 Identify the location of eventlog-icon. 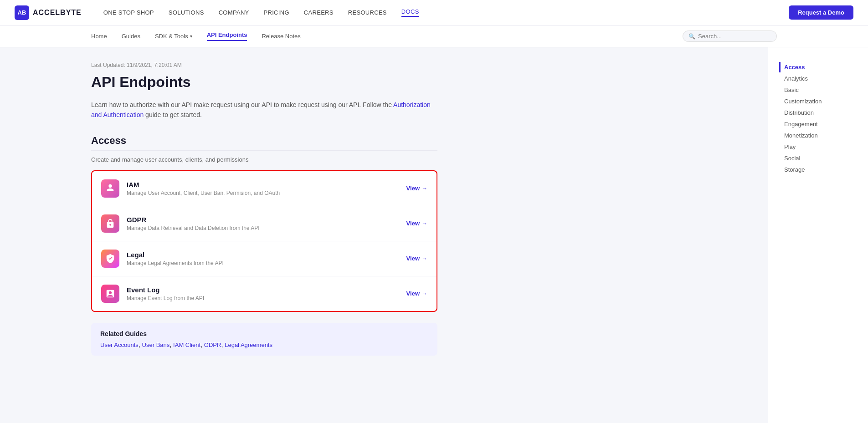
(110, 294).